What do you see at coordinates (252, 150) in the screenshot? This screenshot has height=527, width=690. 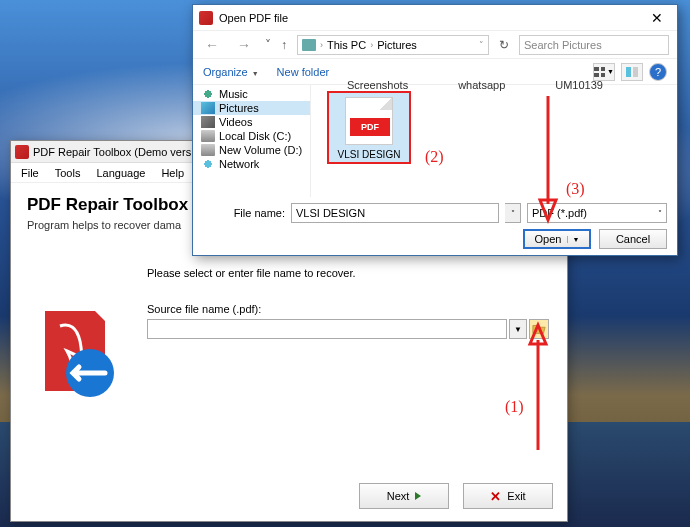 I see `tree-item-new-volume-d-: New Volume (D:)` at bounding box center [252, 150].